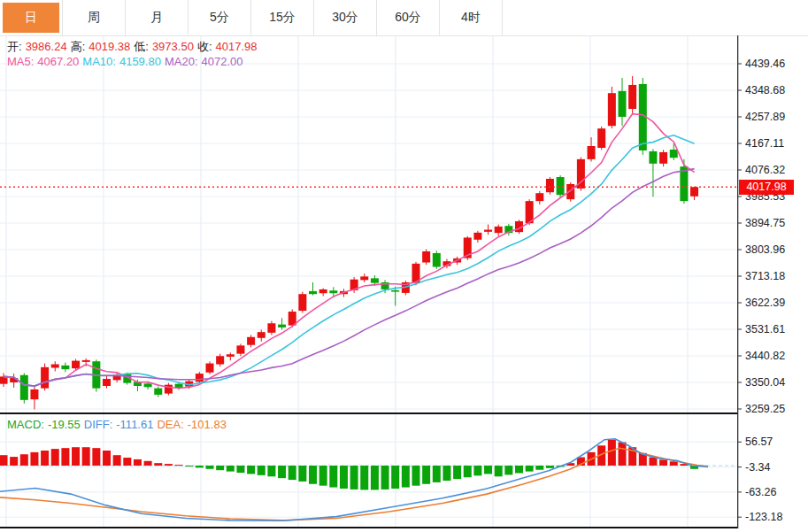  I want to click on axis-tick-label: 3350.04, so click(765, 382).